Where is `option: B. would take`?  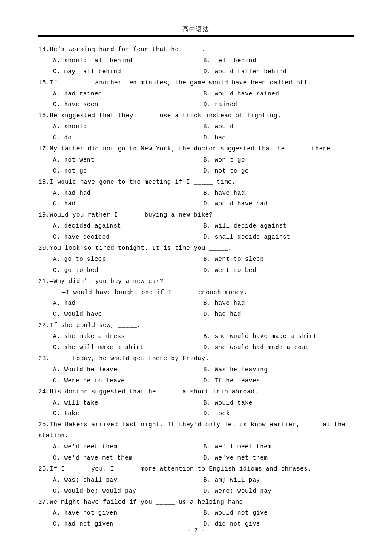
option: B. would take is located at coordinates (279, 403).